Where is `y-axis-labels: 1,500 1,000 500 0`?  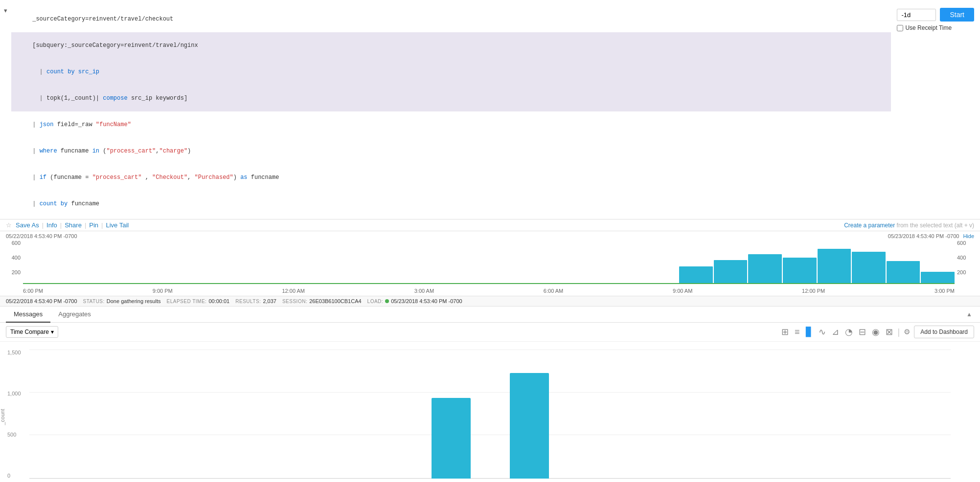
y-axis-labels: 1,500 1,000 500 0 is located at coordinates (14, 414).